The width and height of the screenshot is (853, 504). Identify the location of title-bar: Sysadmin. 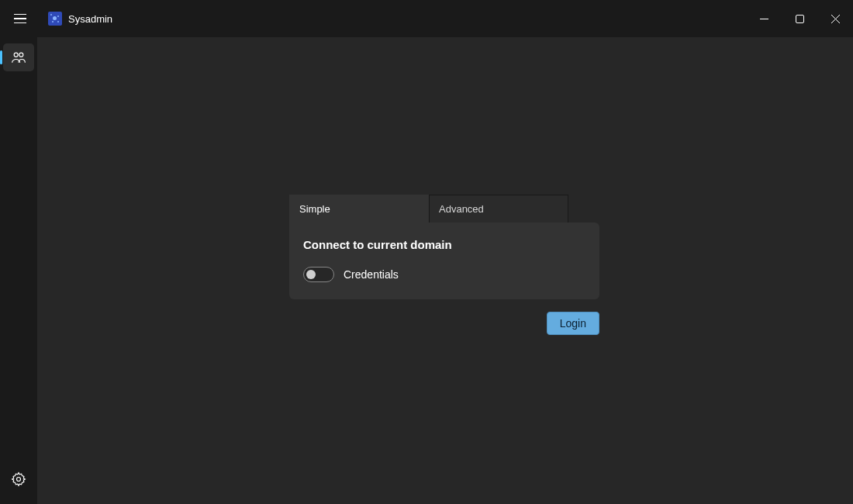
(427, 19).